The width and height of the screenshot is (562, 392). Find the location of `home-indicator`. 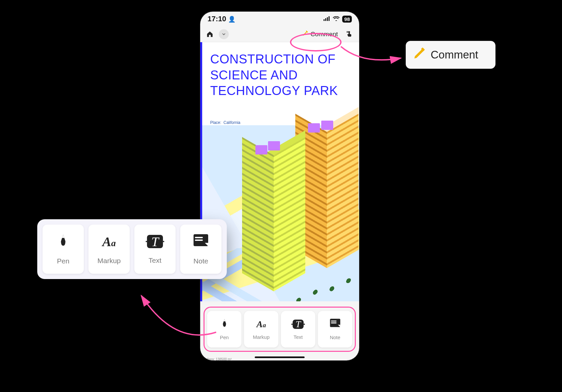

home-indicator is located at coordinates (280, 357).